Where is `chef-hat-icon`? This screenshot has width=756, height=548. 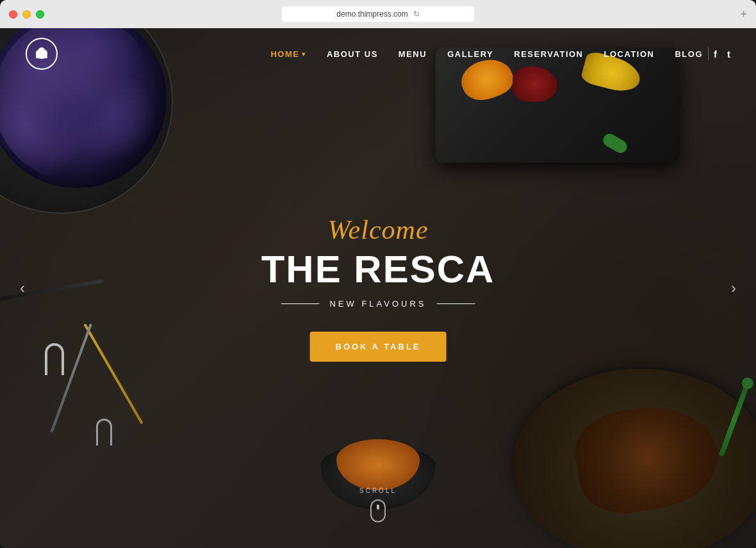
chef-hat-icon is located at coordinates (42, 54).